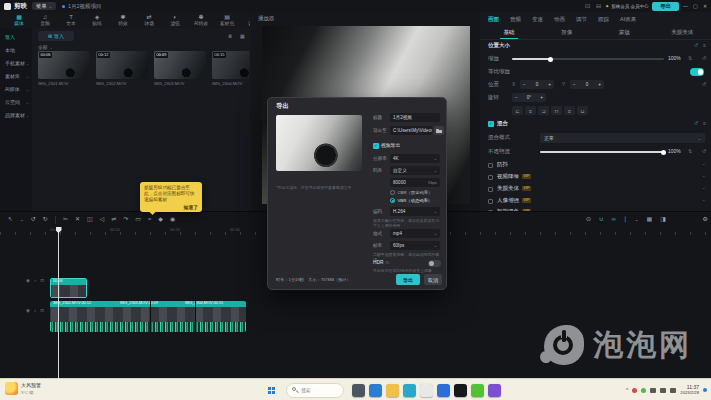  What do you see at coordinates (46, 47) in the screenshot?
I see `media-filter: 全部 ⌄` at bounding box center [46, 47].